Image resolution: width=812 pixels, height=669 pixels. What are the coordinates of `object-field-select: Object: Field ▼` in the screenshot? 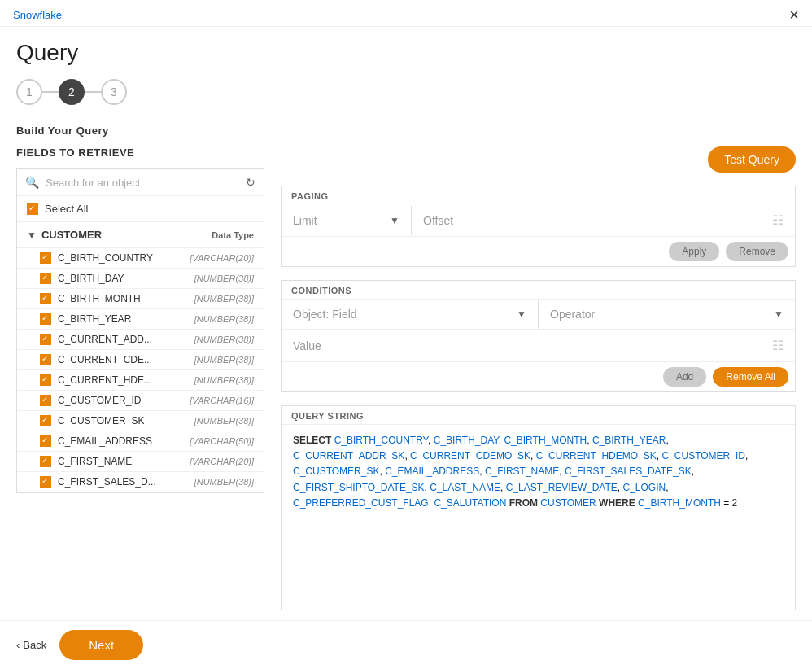 It's located at (410, 314).